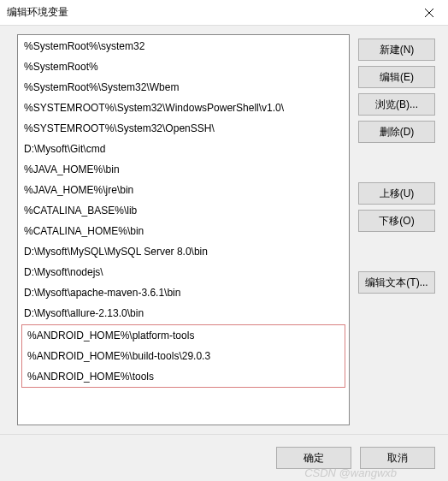 The image size is (448, 481). Describe the element at coordinates (183, 313) in the screenshot. I see `path-item: D:\Mysoft\allure-2.13.0\bin` at that location.